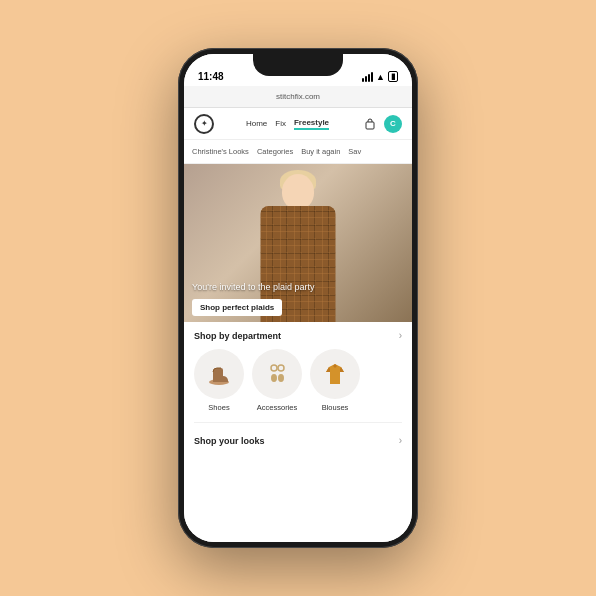 This screenshot has height=596, width=596. I want to click on sub-nav: Christine's Looks Categories Buy it agai…, so click(298, 152).